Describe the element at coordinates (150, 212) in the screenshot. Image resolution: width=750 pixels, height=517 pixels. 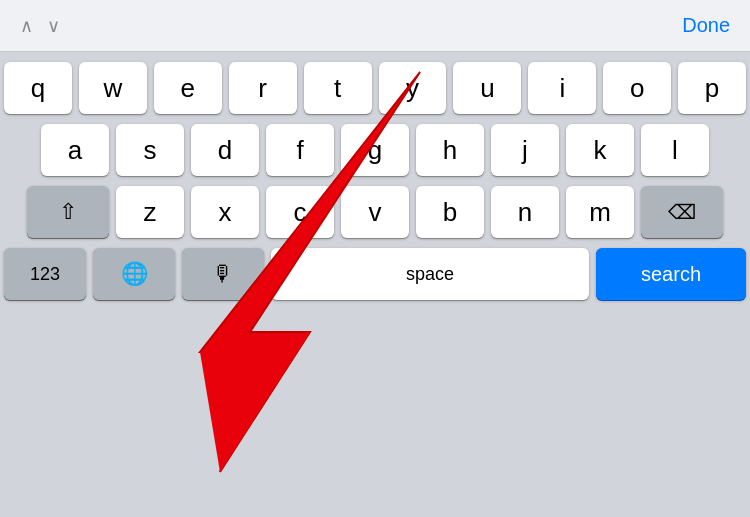
I see `key-z: z` at that location.